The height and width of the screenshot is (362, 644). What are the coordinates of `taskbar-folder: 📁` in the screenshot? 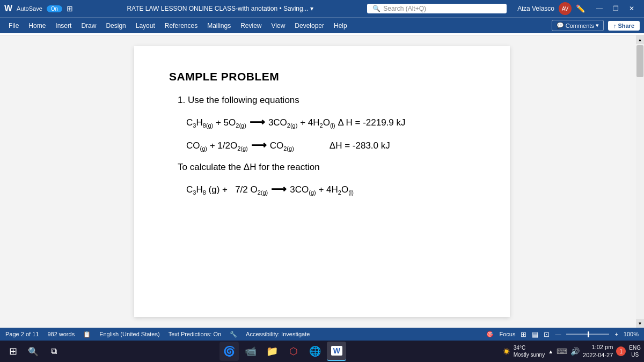 It's located at (272, 351).